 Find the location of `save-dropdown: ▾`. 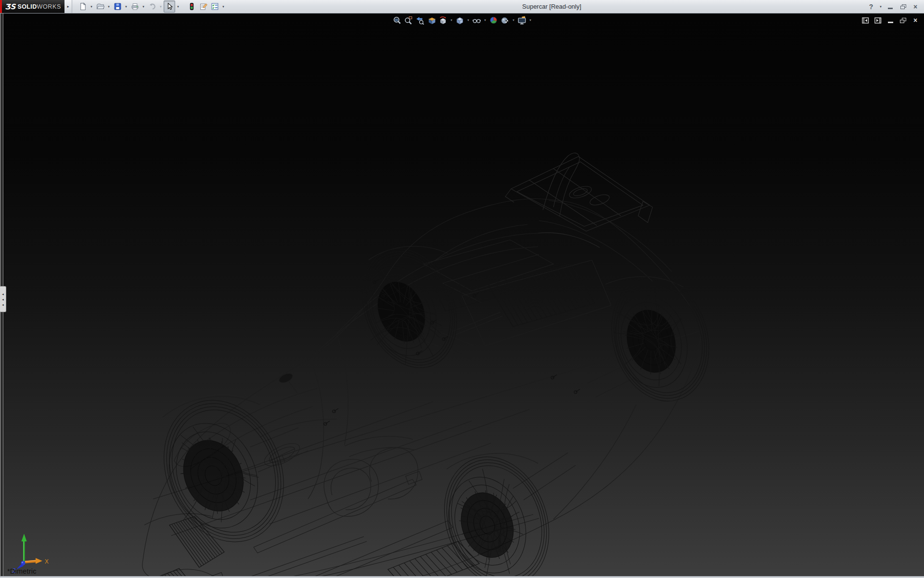

save-dropdown: ▾ is located at coordinates (126, 7).